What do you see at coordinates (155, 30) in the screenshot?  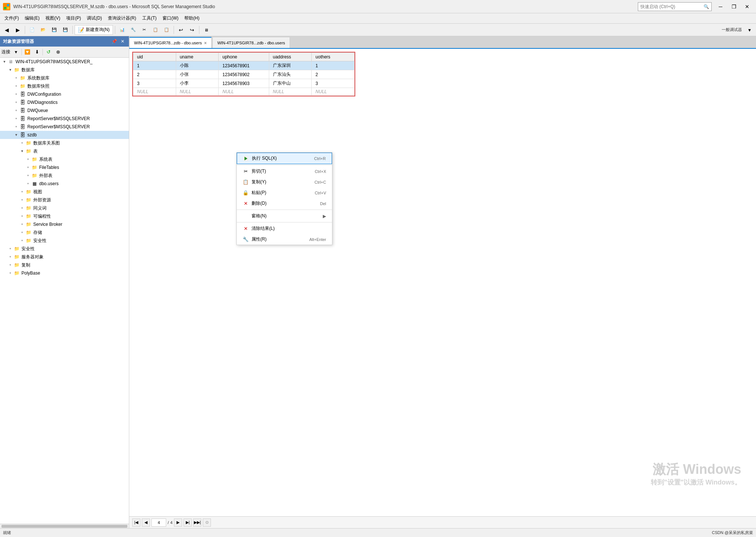 I see `toolbar-btn-4: 📋` at bounding box center [155, 30].